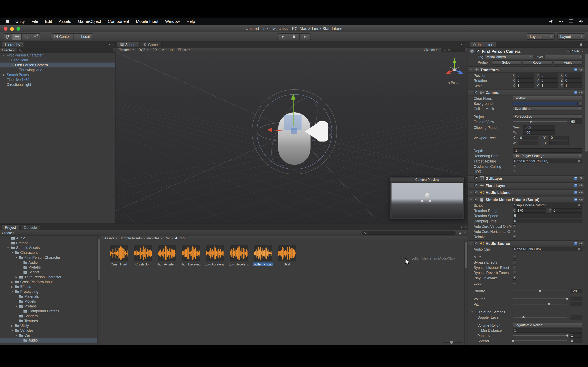 The image size is (588, 367). What do you see at coordinates (454, 83) in the screenshot?
I see `projection-mode-toggle: Persp` at bounding box center [454, 83].